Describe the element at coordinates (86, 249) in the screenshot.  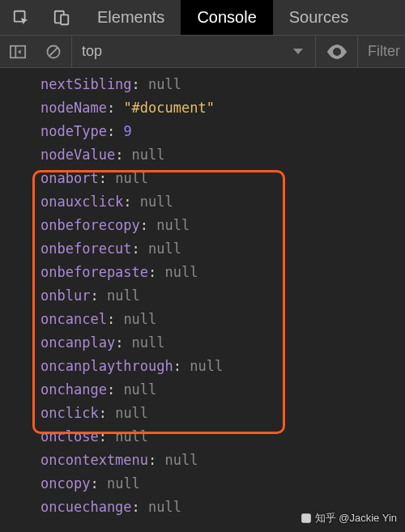
I see `property-key: onbeforecut` at that location.